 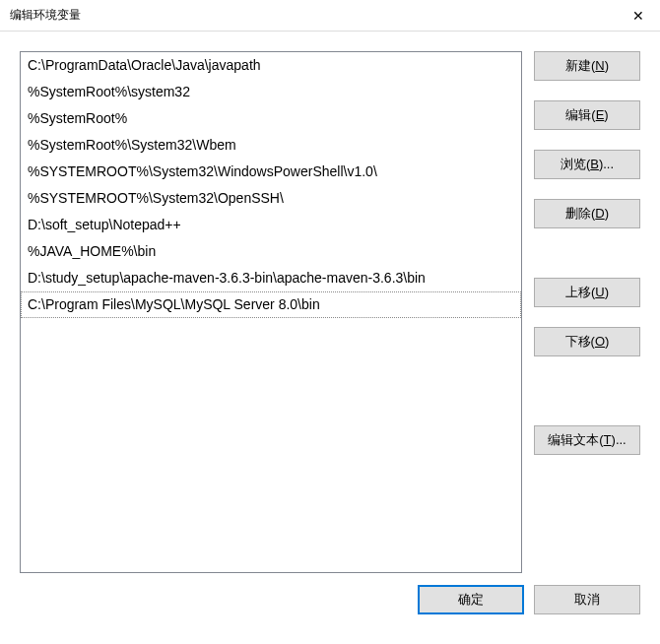 What do you see at coordinates (271, 65) in the screenshot?
I see `list-item: C:\ProgramData\Oracle\Java\javapath` at bounding box center [271, 65].